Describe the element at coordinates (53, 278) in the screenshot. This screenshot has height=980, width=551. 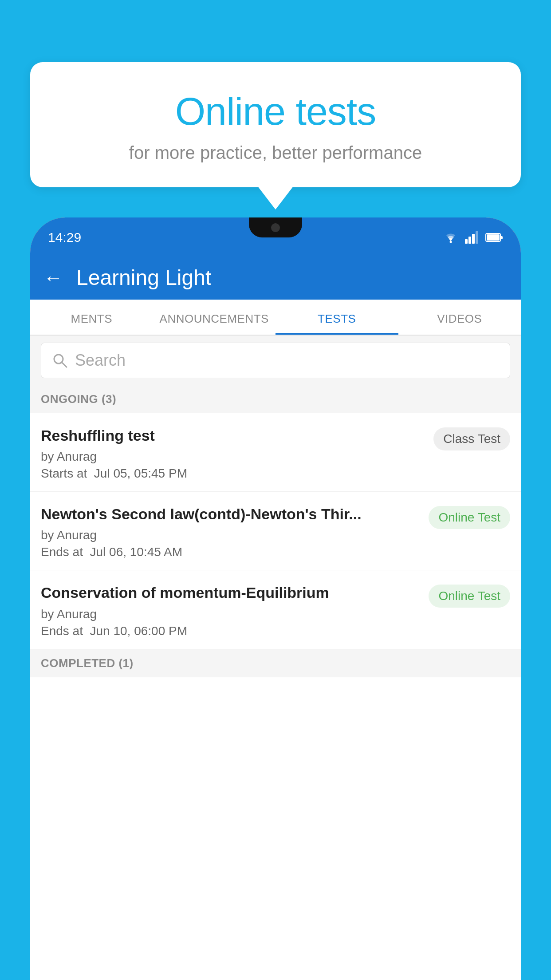
I see `back-button: ←` at that location.